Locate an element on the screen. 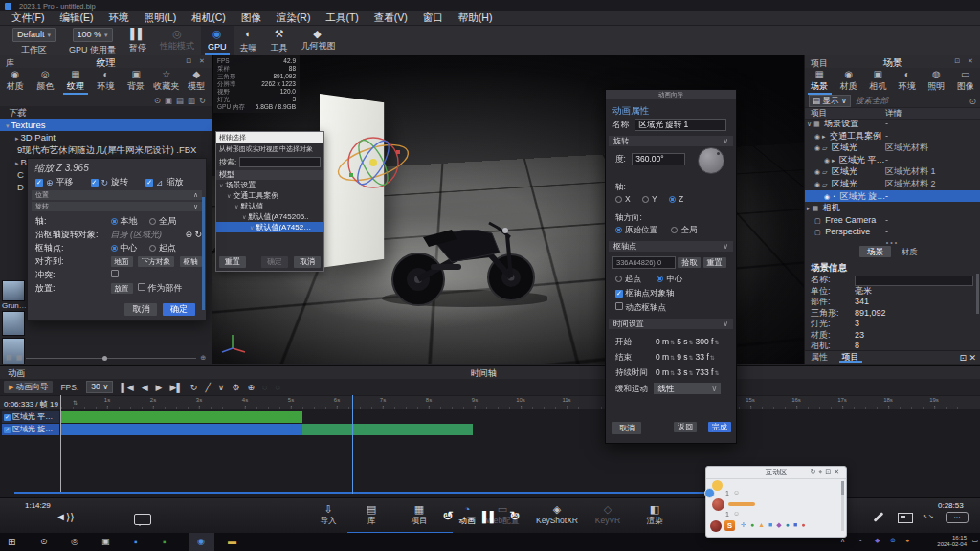 Image resolution: width=980 pixels, height=551 pixels. small-view-icon: ▤ is located at coordinates (10, 358).